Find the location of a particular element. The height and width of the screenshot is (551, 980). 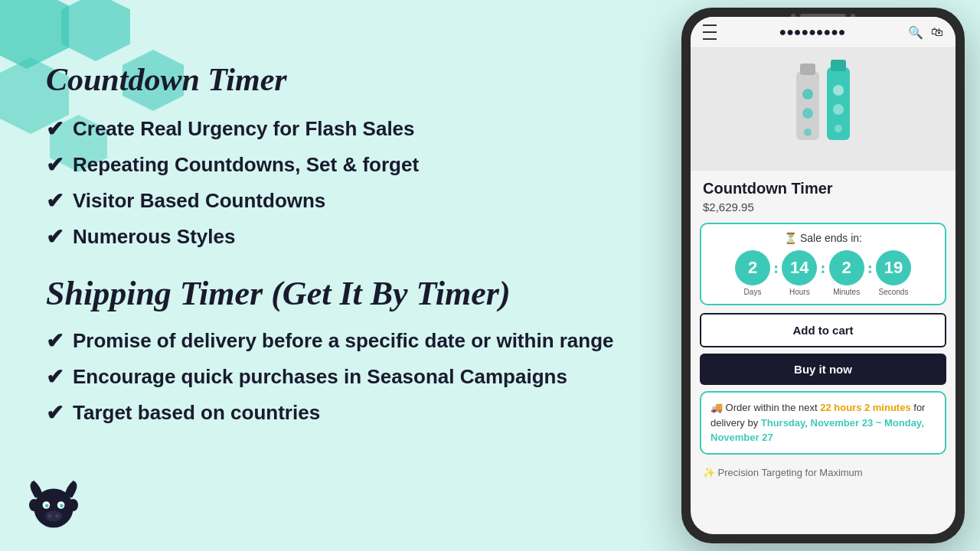

topbar-actions: 🔍 🛍 is located at coordinates (926, 32).